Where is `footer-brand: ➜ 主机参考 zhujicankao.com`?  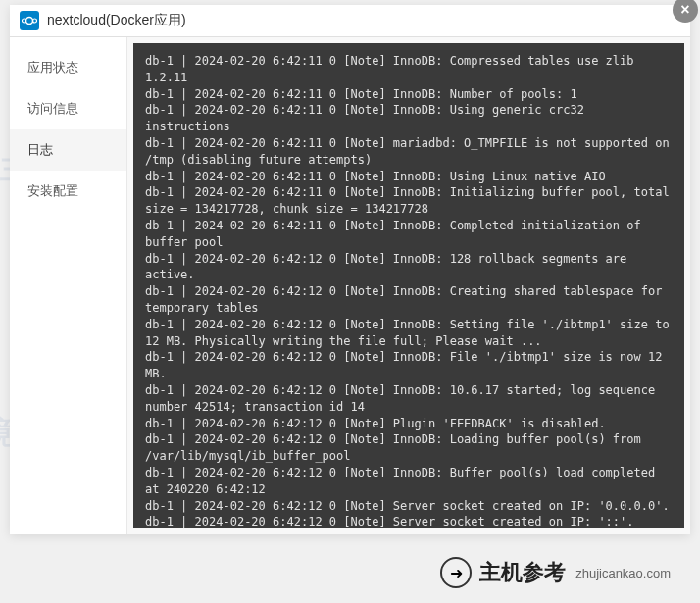 footer-brand: ➜ 主机参考 zhujicankao.com is located at coordinates (555, 573).